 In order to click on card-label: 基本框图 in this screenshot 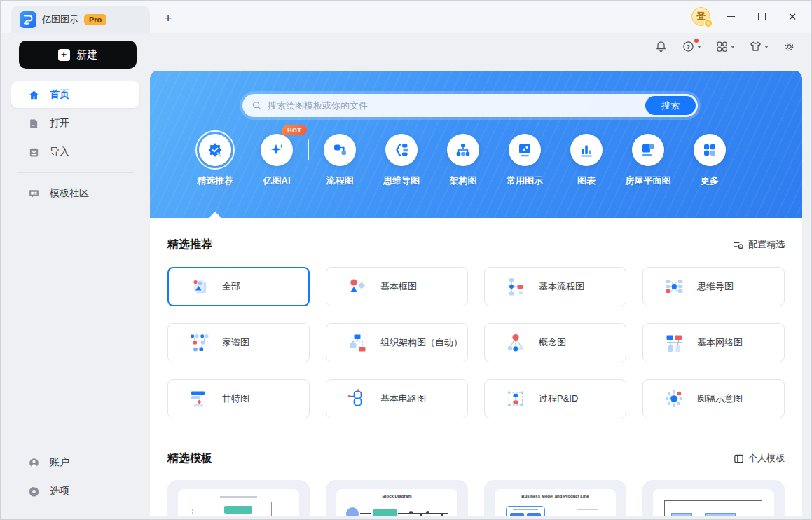, I will do `click(399, 287)`.